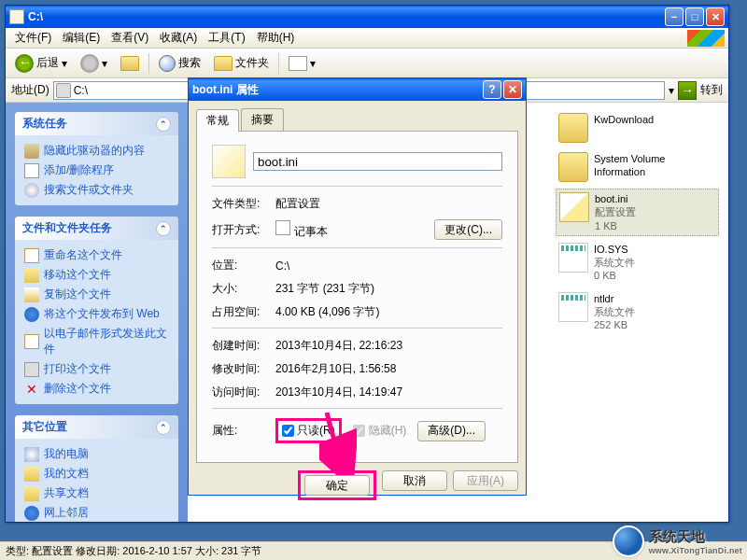 The height and width of the screenshot is (560, 747). Describe the element at coordinates (240, 370) in the screenshot. I see `modified-label: 修改时间:` at that location.